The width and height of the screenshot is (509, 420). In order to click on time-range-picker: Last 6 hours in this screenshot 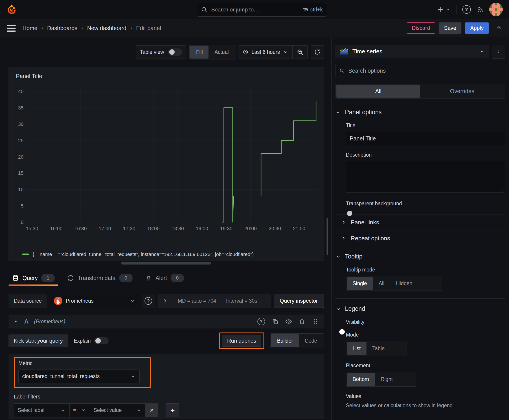, I will do `click(266, 52)`.